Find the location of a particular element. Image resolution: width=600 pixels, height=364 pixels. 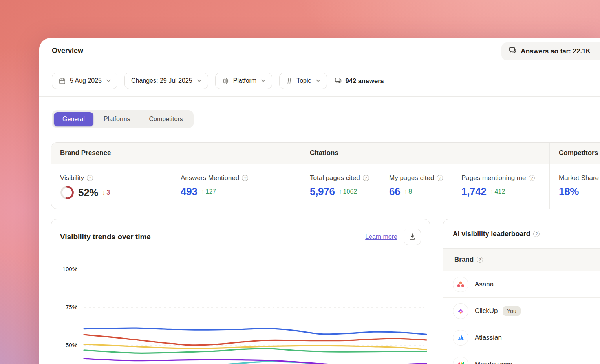

topic-filter-button: Topic is located at coordinates (303, 81).